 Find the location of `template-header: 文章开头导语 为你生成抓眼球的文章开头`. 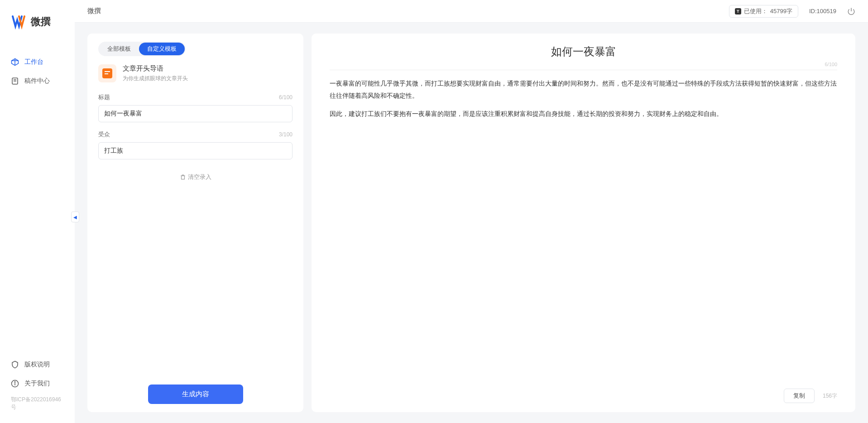

template-header: 文章开头导语 为你生成抓眼球的文章开头 is located at coordinates (196, 73).